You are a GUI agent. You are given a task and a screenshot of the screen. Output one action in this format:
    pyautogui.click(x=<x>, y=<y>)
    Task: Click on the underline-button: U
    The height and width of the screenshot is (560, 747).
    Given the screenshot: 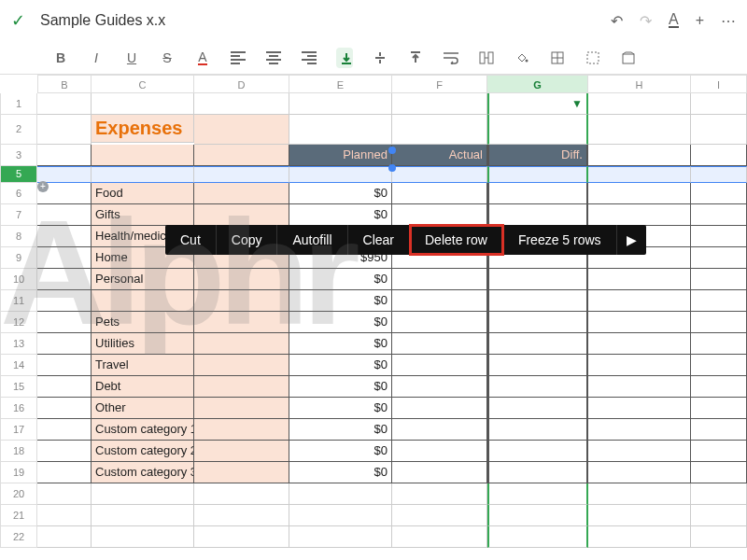 What is the action you would take?
    pyautogui.click(x=132, y=58)
    